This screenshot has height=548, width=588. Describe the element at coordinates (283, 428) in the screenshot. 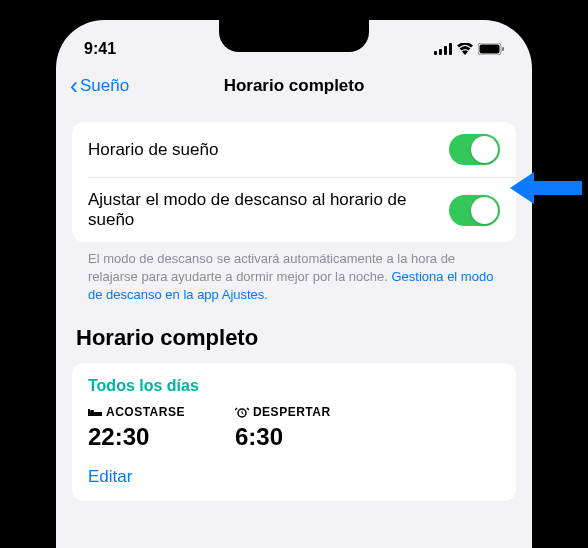

I see `wake-block: DESPERTAR 6:30` at that location.